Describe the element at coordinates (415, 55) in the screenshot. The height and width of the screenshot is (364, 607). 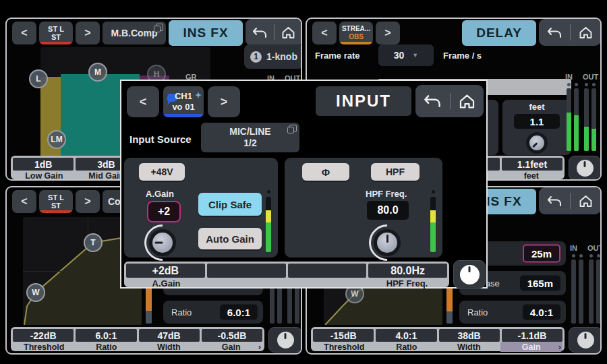
I see `dropdown-arrow-icon: ▼` at that location.